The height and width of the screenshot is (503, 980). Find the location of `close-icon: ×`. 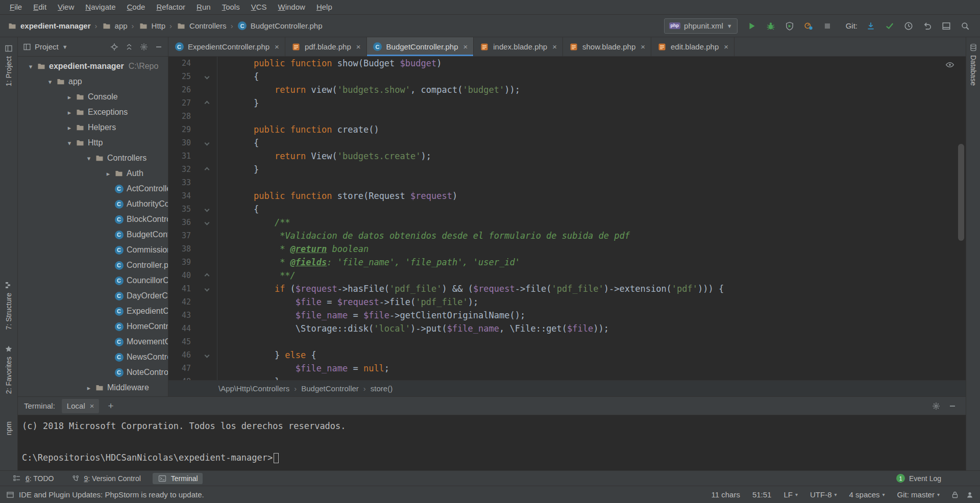

close-icon: × is located at coordinates (92, 406).